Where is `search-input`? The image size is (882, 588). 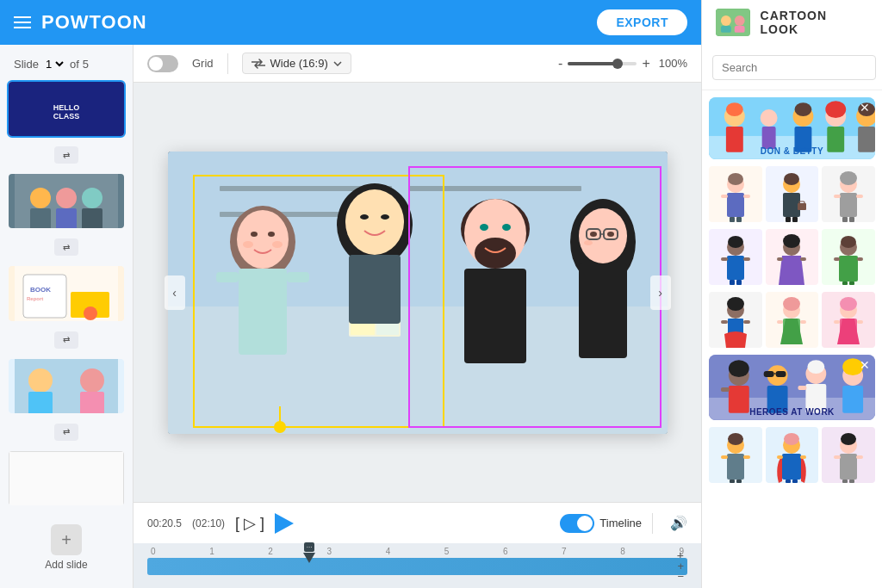 search-input is located at coordinates (794, 67).